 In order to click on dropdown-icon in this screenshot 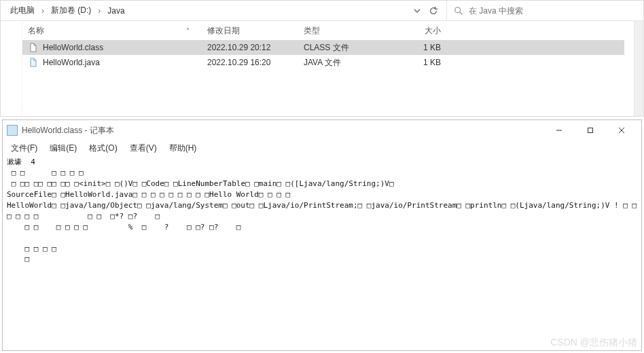, I will do `click(417, 11)`.